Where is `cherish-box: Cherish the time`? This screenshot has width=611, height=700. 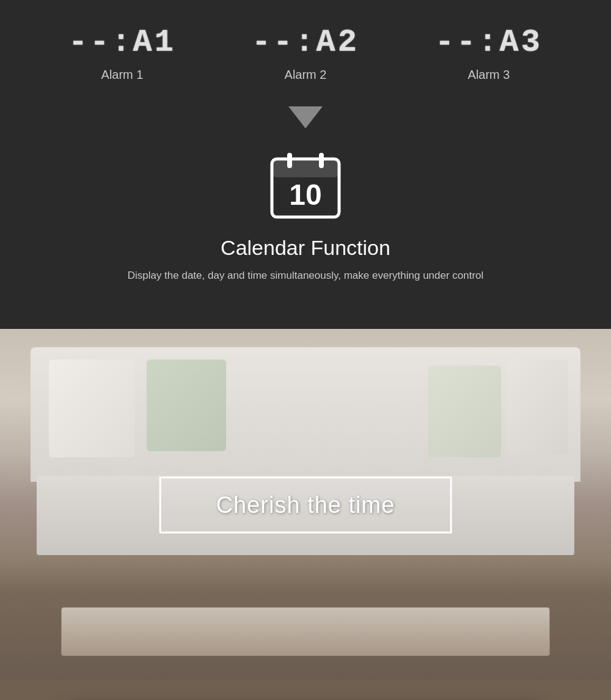 cherish-box: Cherish the time is located at coordinates (306, 505).